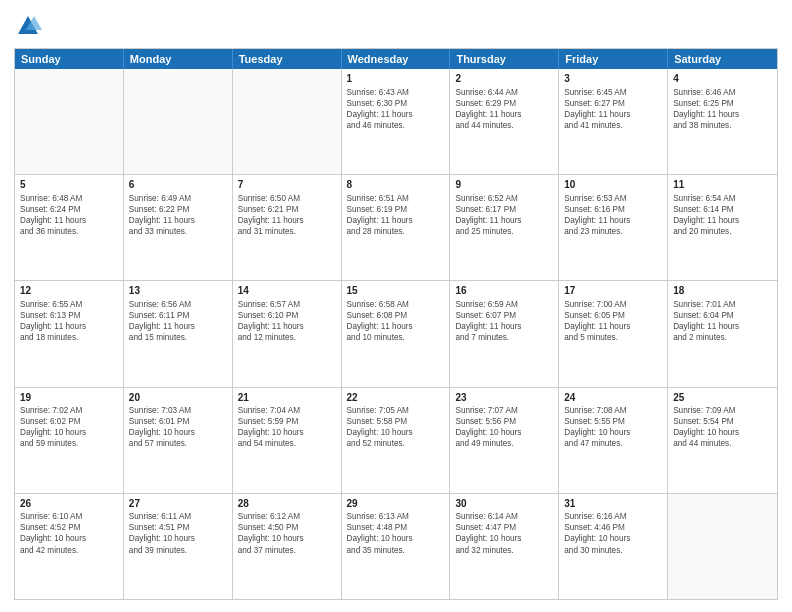  Describe the element at coordinates (178, 185) in the screenshot. I see `day-number: 6` at that location.